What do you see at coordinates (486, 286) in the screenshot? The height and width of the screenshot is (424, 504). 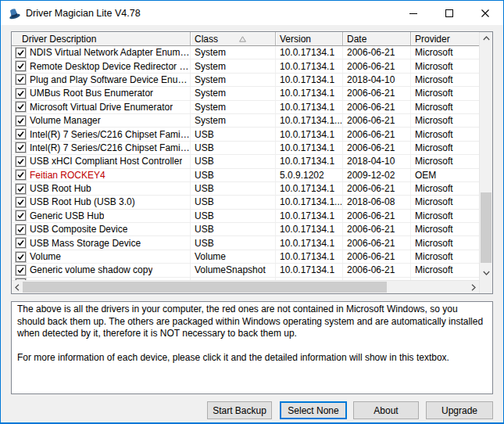 I see `scrollbar-corner` at bounding box center [486, 286].